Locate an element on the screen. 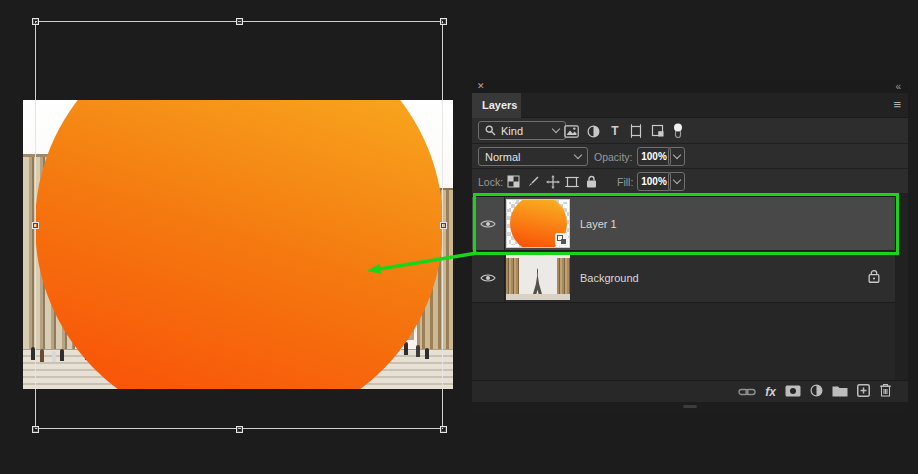 The width and height of the screenshot is (918, 474). transform-handle-top-right is located at coordinates (444, 22).